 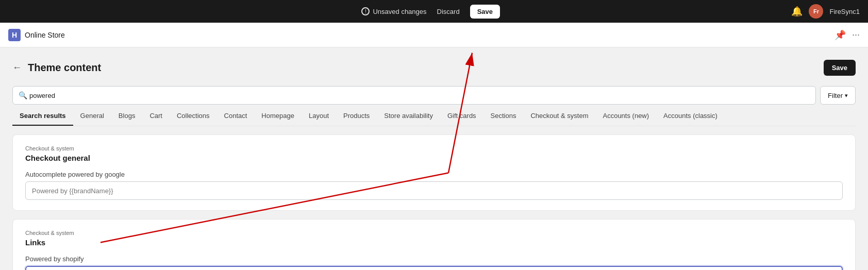 What do you see at coordinates (846, 96) in the screenshot?
I see `chevron-down-icon: ▾` at bounding box center [846, 96].